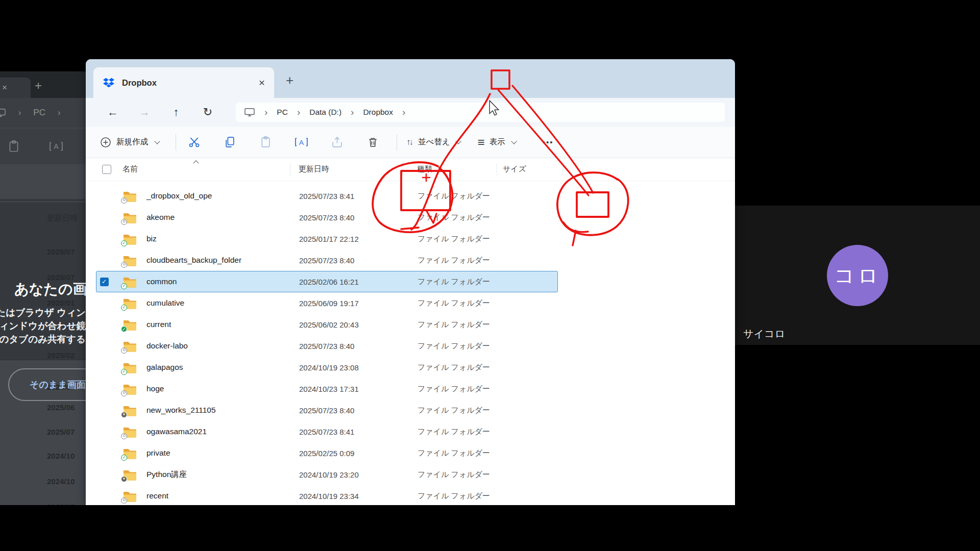  I want to click on file-row: ✓ galapagos 2024/10/19 23:08 ファイル フォルダー, so click(327, 367).